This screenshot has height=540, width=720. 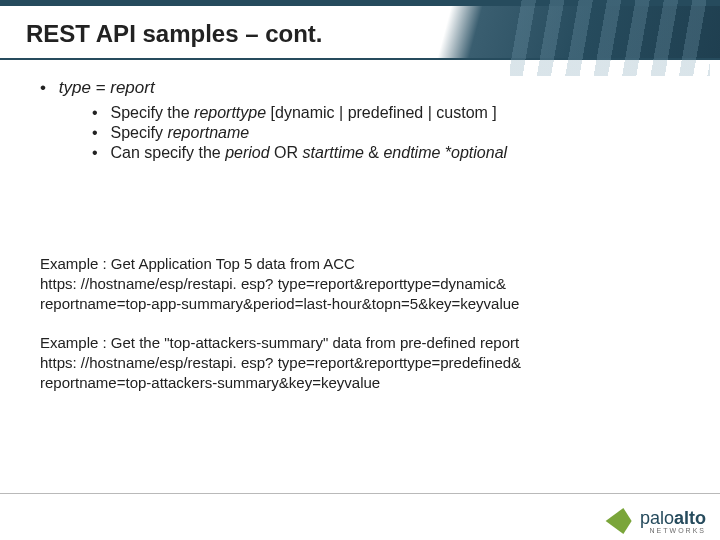 What do you see at coordinates (360, 304) in the screenshot?
I see `example-url-line: reportname=top-app-summary&period=last-h…` at bounding box center [360, 304].